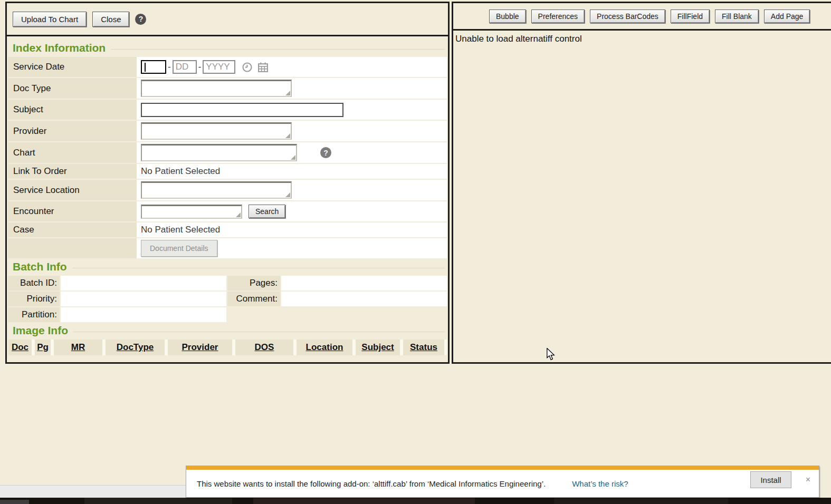 This screenshot has height=504, width=831. What do you see at coordinates (216, 190) in the screenshot?
I see `service-location-input` at bounding box center [216, 190].